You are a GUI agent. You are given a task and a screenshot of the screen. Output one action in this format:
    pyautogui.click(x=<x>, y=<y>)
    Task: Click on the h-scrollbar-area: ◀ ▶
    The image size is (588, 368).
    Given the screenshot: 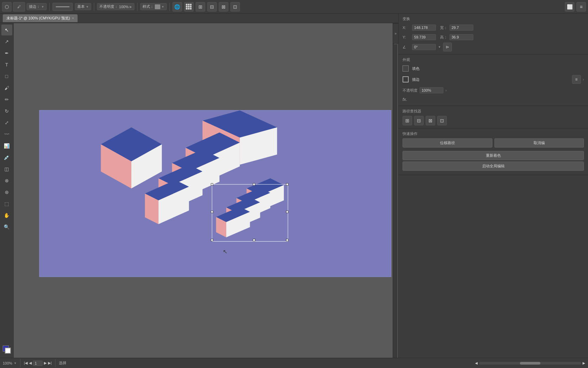 What is the action you would take?
    pyautogui.click(x=530, y=363)
    